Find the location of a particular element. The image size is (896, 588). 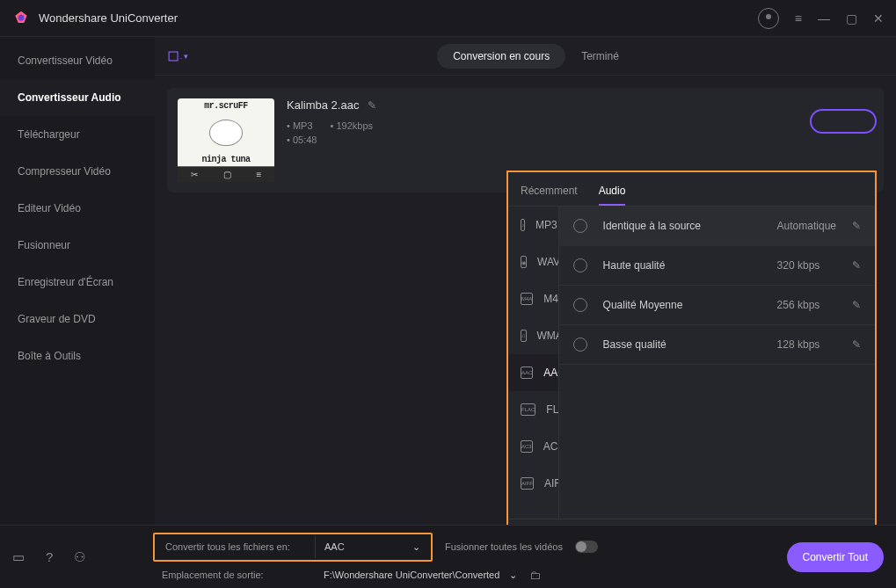

format-item-m4a: M4AM4A is located at coordinates (533, 299).